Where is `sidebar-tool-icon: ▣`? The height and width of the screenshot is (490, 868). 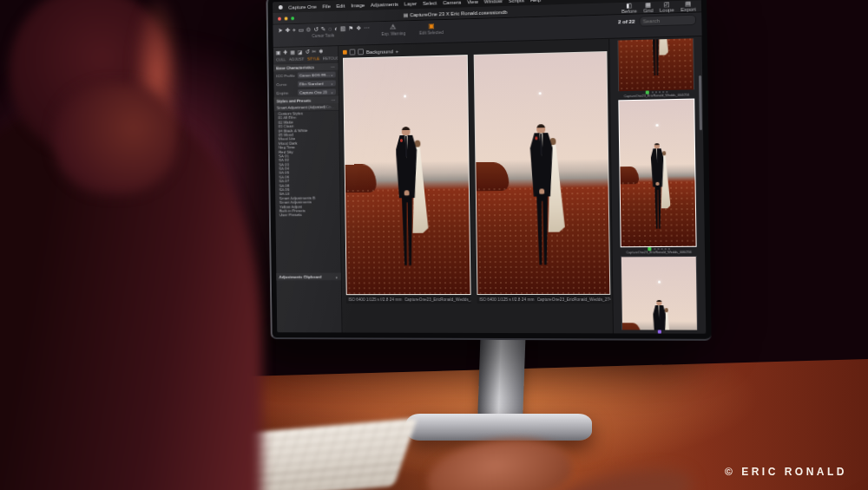 sidebar-tool-icon: ▣ is located at coordinates (279, 52).